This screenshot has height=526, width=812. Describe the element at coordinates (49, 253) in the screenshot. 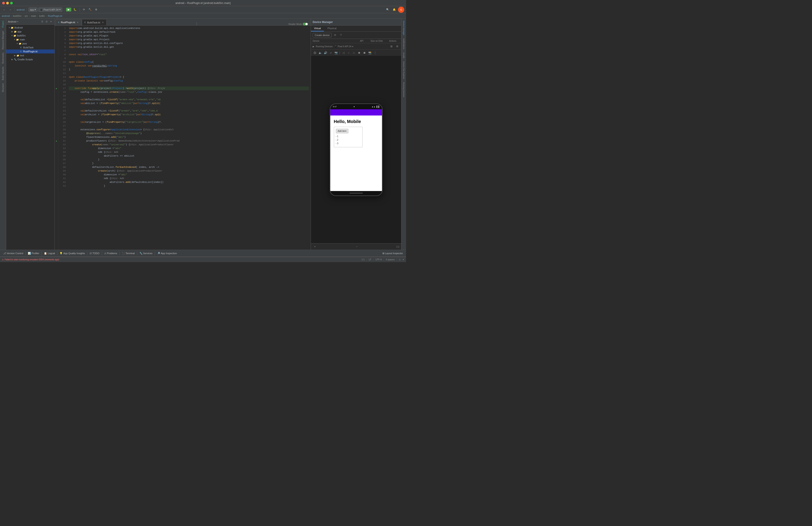

I see `logcat-btn: 📋 Logcat` at that location.